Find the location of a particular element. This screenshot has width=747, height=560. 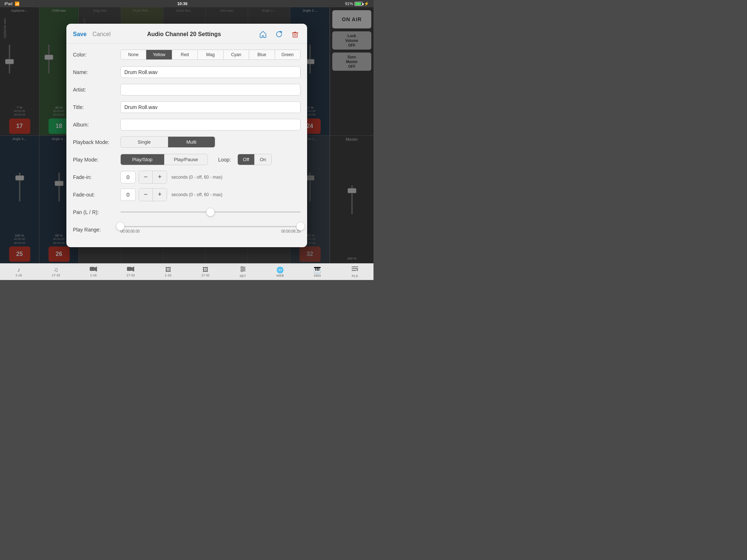

video-camera-icon is located at coordinates (93, 270).